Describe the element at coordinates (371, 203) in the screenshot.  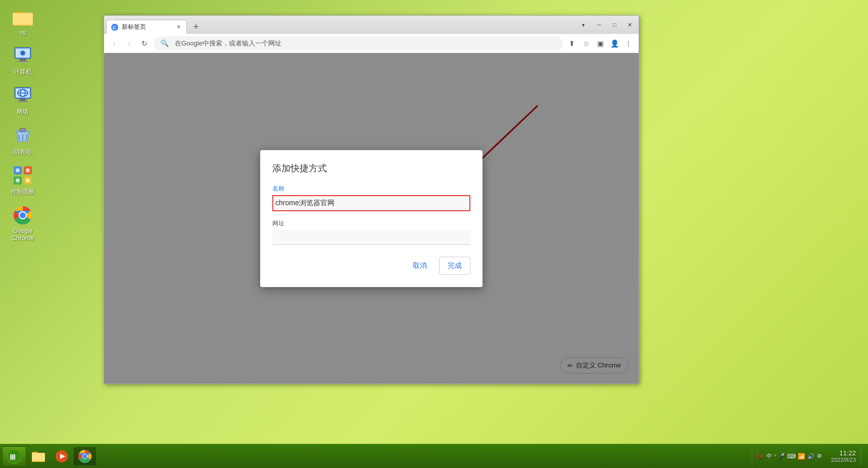
I see `name-input-wrapper` at that location.